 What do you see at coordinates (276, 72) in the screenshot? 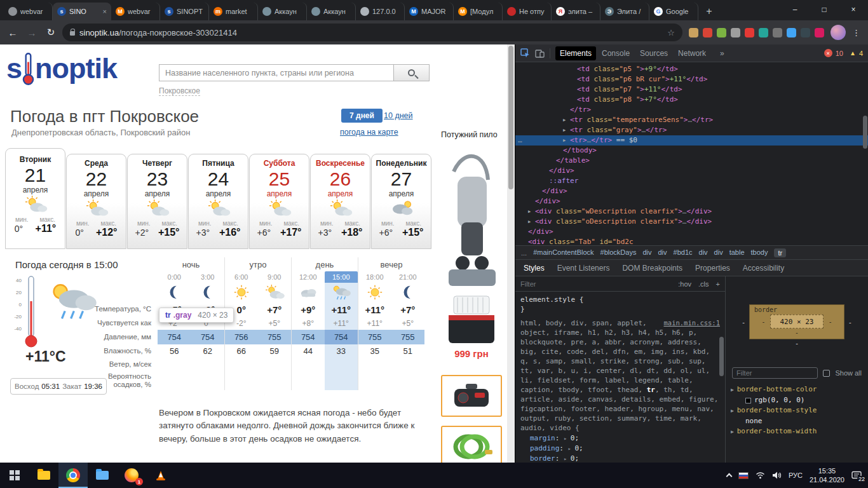
I see `search-input` at bounding box center [276, 72].